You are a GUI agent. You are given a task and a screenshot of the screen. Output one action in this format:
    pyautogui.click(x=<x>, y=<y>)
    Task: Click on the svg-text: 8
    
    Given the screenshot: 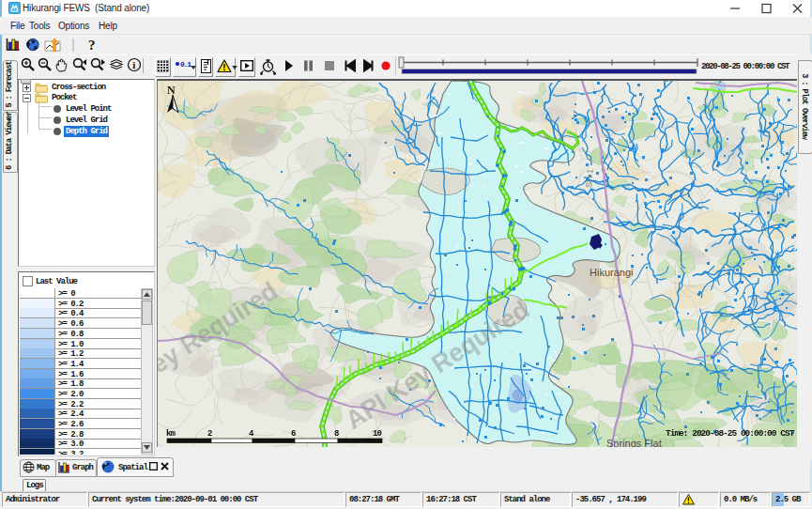 What is the action you would take?
    pyautogui.click(x=336, y=434)
    